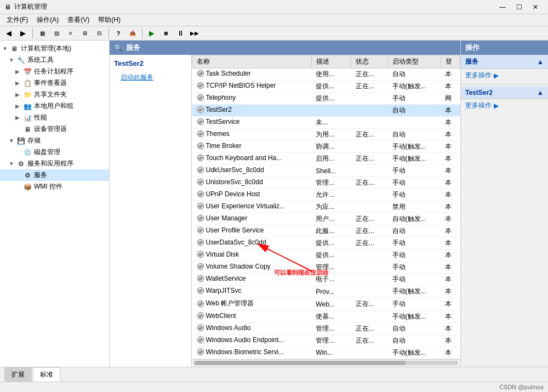 The height and width of the screenshot is (392, 548). I want to click on table-row: Time Broker协调...手动(触发...本, so click(327, 147).